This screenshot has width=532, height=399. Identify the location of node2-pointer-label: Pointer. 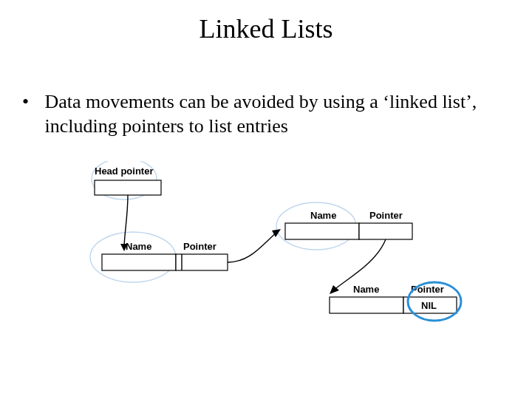
(386, 216).